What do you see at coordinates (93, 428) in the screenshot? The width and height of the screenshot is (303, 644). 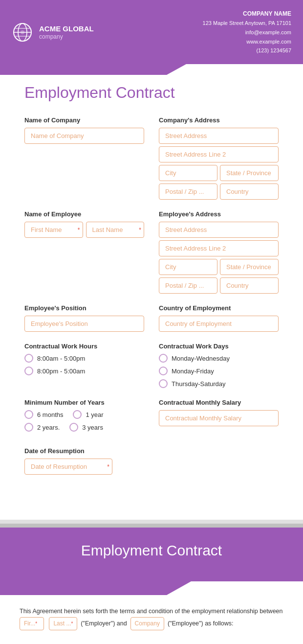 I see `min-years-option-4-label: 3 years` at bounding box center [93, 428].